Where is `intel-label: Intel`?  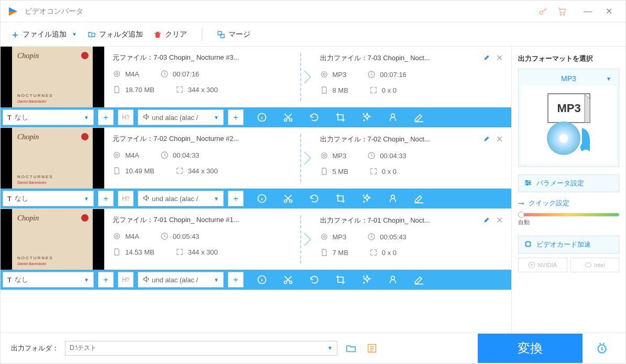
intel-label: Intel is located at coordinates (599, 265).